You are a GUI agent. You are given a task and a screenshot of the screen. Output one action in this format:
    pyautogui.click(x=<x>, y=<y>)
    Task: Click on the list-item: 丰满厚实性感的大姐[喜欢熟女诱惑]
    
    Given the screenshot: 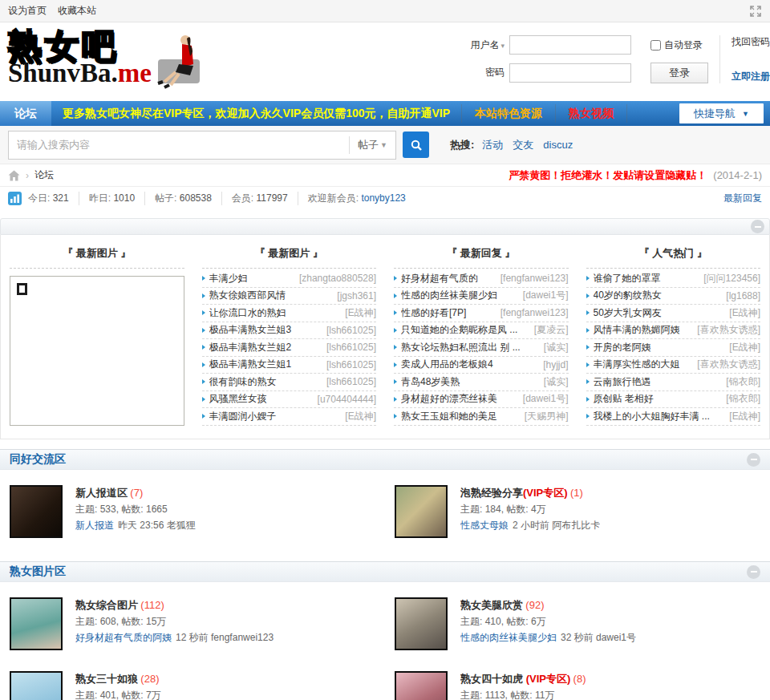 What is the action you would take?
    pyautogui.click(x=674, y=366)
    